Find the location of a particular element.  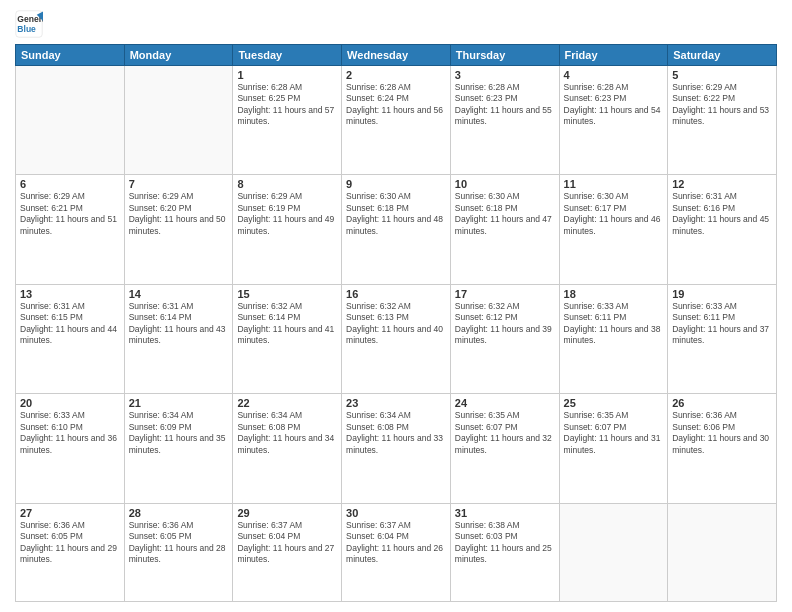

day-header-saturday: Saturday is located at coordinates (722, 56).